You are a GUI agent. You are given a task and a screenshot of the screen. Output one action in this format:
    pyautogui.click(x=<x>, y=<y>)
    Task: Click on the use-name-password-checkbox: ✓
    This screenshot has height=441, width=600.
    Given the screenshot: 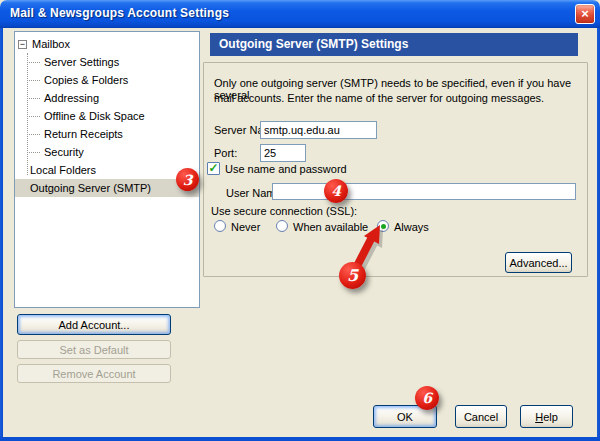 What is the action you would take?
    pyautogui.click(x=214, y=168)
    